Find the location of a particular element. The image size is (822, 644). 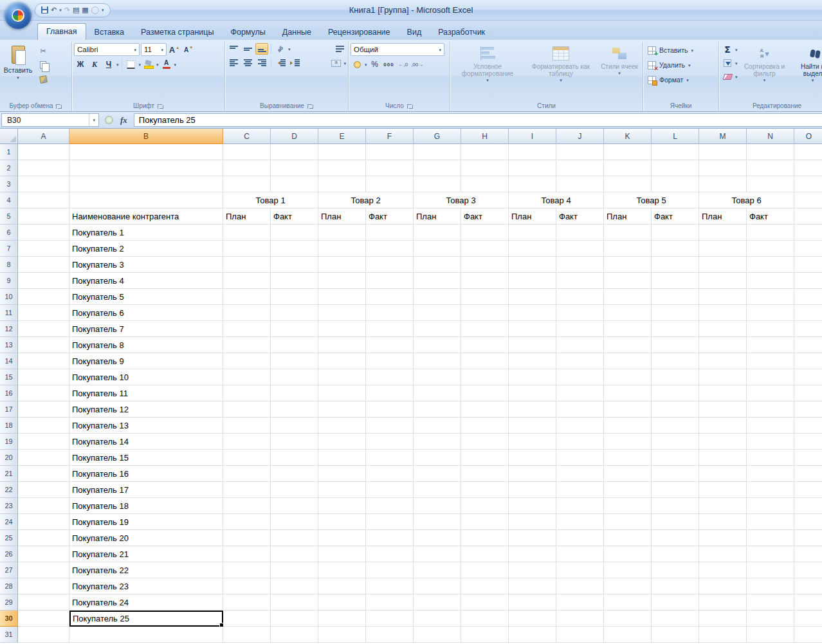

product-header-cell: Товар 6 is located at coordinates (747, 201).